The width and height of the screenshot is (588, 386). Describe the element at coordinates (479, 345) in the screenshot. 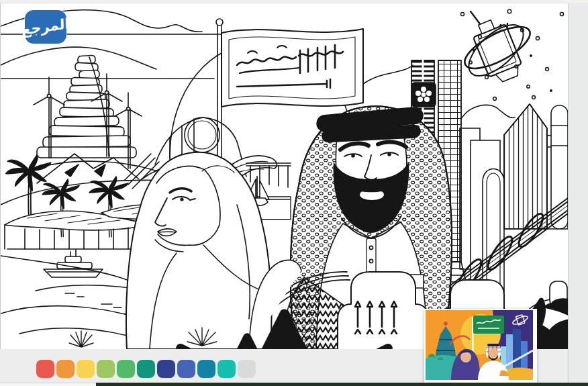

I see `thumbnail-art` at that location.